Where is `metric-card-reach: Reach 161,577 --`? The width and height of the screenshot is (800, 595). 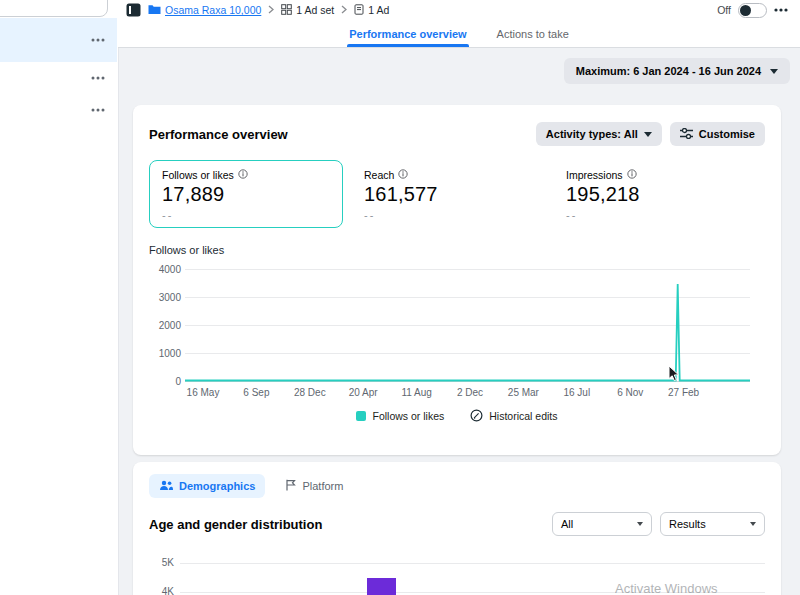
metric-card-reach: Reach 161,577 -- is located at coordinates (448, 194).